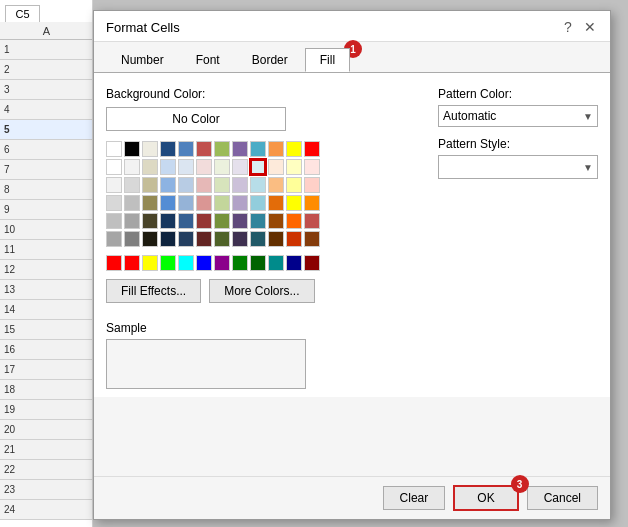 The height and width of the screenshot is (527, 628). What do you see at coordinates (208, 60) in the screenshot?
I see `tab-font: Font` at bounding box center [208, 60].